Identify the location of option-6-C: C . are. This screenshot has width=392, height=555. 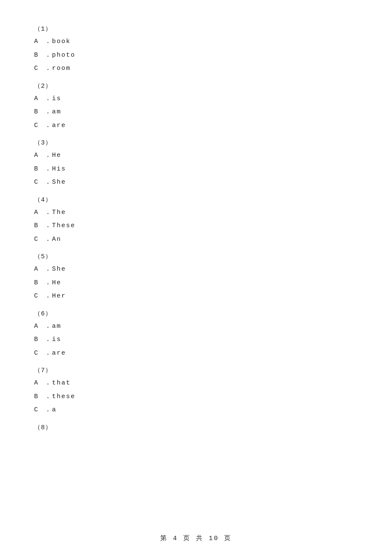
(196, 353).